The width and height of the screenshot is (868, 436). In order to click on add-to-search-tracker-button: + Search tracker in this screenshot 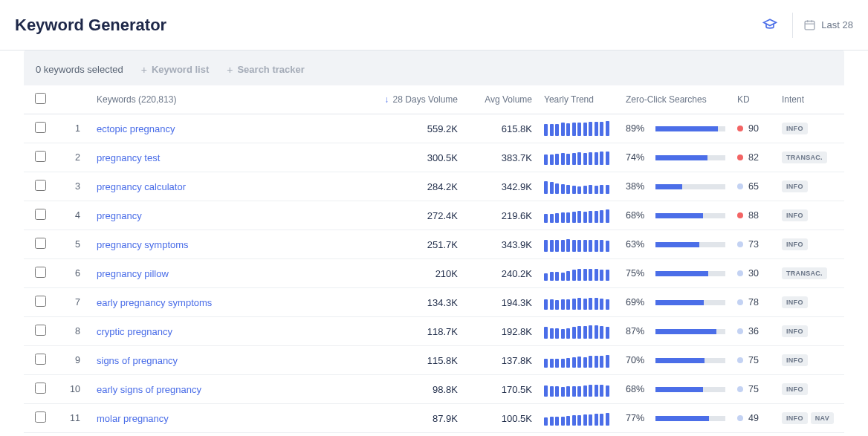, I will do `click(266, 70)`.